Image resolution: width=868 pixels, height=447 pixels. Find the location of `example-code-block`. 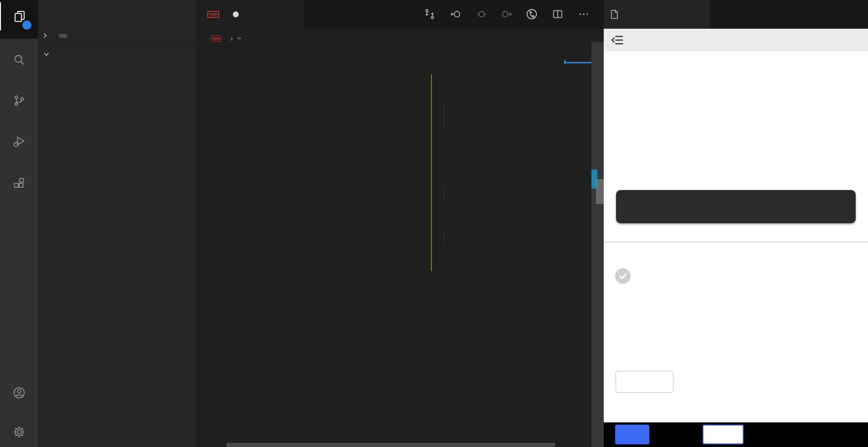

example-code-block is located at coordinates (736, 207).